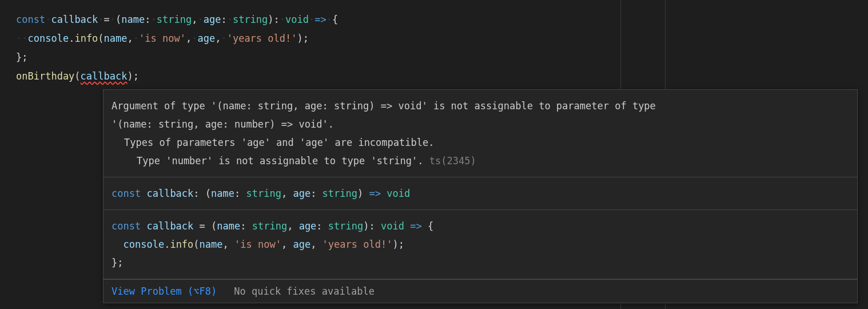 The width and height of the screenshot is (868, 309). I want to click on code-line: const·callback·=·(name:·string,·age:·str…, so click(442, 19).